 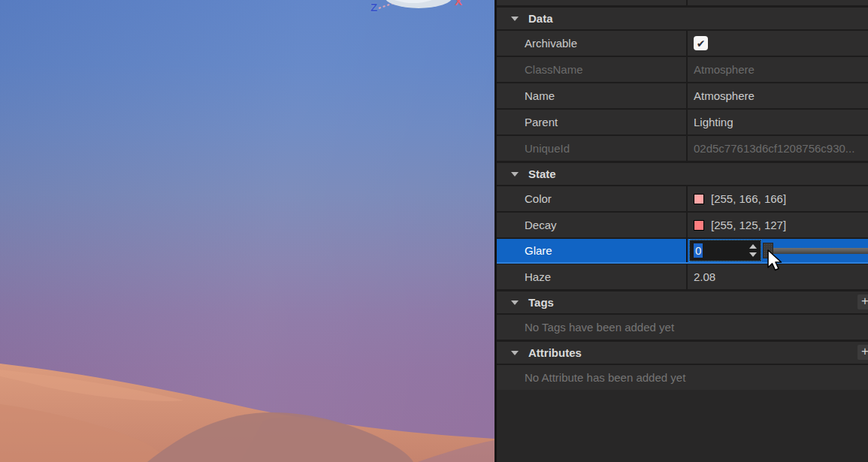 I want to click on property-label: UniqueId, so click(x=592, y=149).